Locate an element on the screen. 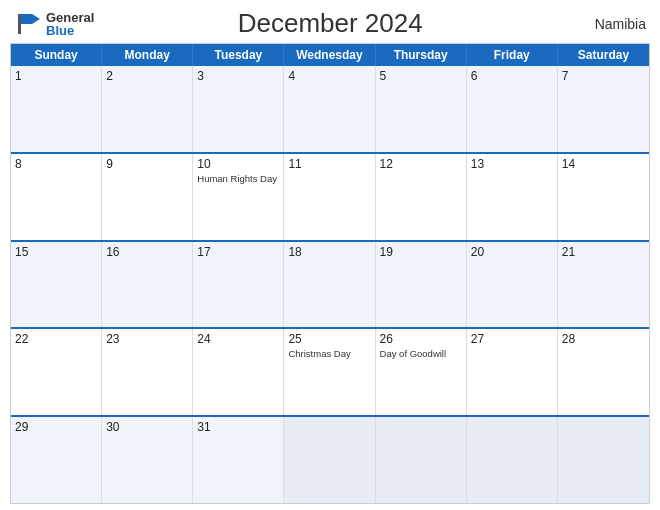  day-number: 22 is located at coordinates (56, 339).